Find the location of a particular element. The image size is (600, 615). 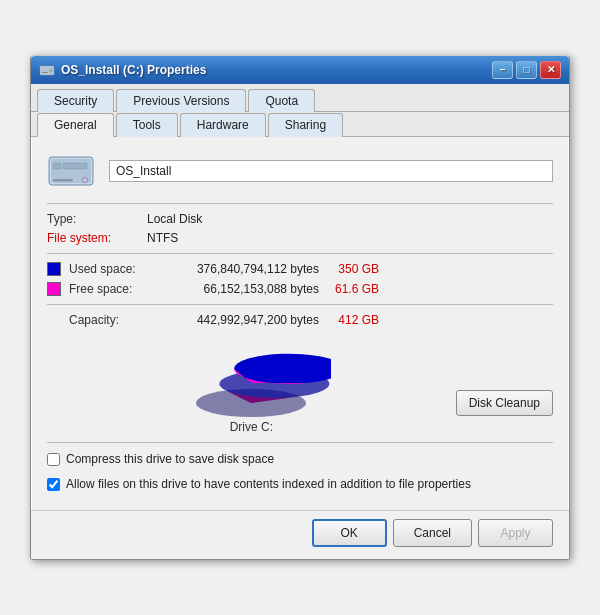

free-size: 61.6 GB is located at coordinates (349, 289).